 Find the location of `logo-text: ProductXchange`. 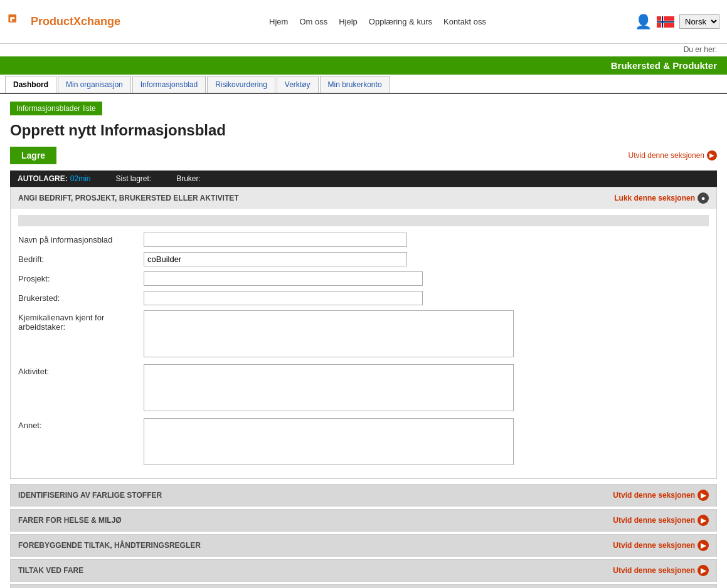

logo-text: ProductXchange is located at coordinates (75, 21).